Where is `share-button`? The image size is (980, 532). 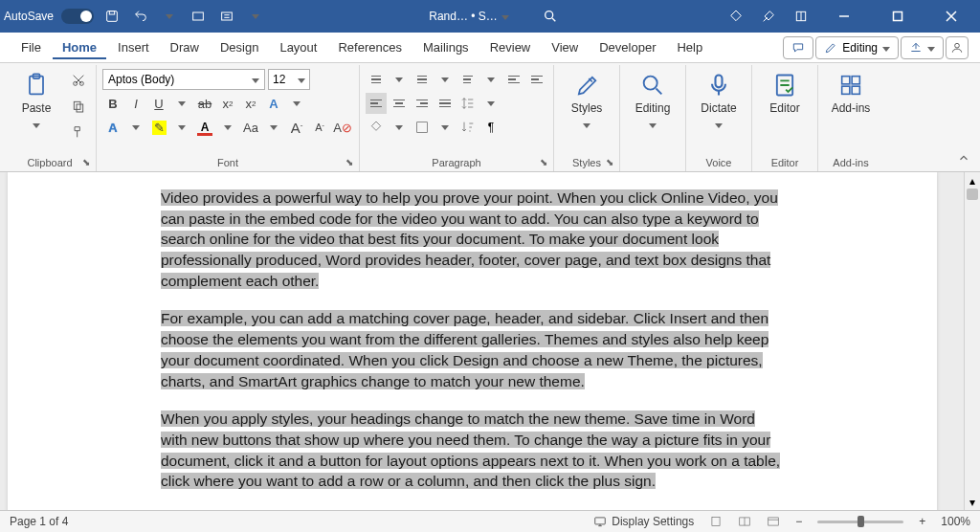
share-button is located at coordinates (923, 48).